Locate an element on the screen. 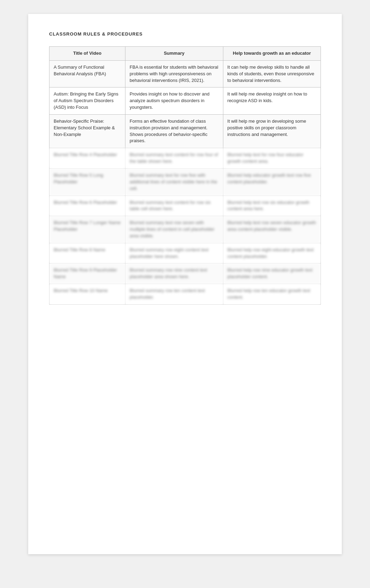 The image size is (370, 588). col-header-help: Help towards growth as an educator is located at coordinates (272, 54).